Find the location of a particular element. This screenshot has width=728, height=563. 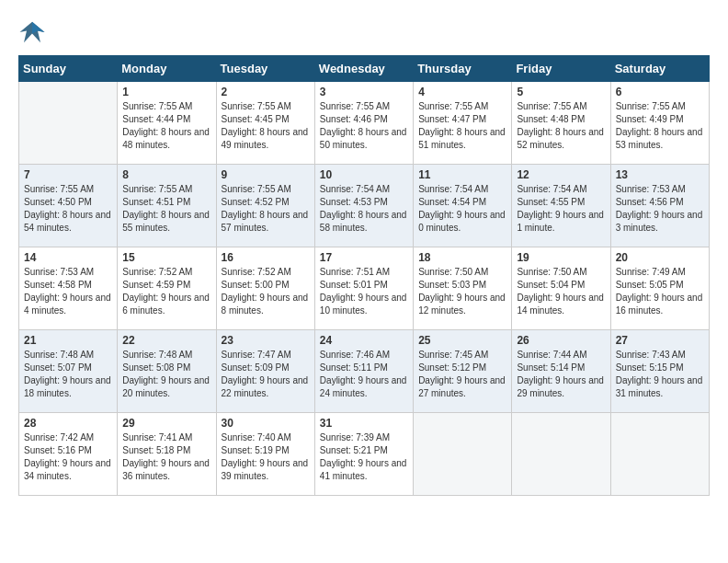

calendar-cell: 4Sunrise: 7:55 AMSunset: 4:47 PMDaylight… is located at coordinates (463, 123).